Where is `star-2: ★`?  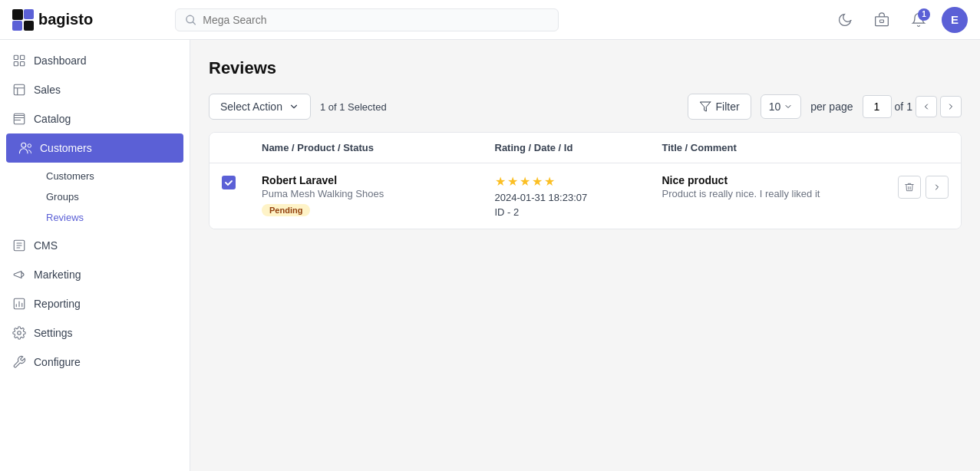 star-2: ★ is located at coordinates (513, 181).